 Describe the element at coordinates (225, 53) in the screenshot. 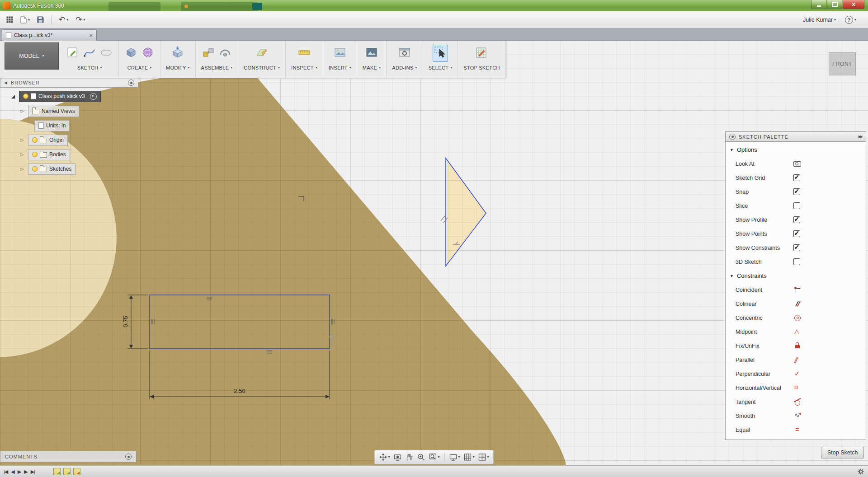

I see `motion-icon` at that location.